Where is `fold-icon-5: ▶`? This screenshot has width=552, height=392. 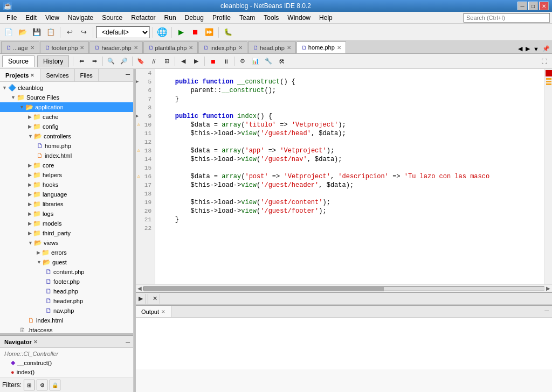 fold-icon-5: ▶ is located at coordinates (137, 82).